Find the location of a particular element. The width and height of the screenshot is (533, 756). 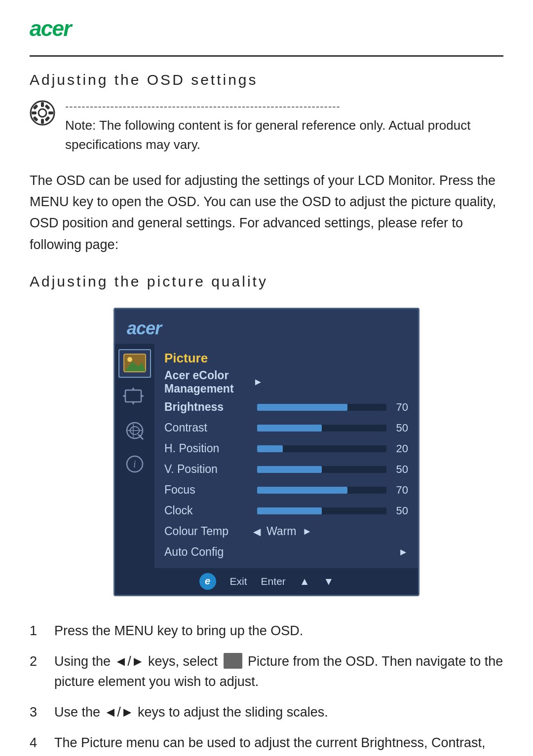

up-label: ▲ is located at coordinates (305, 581).